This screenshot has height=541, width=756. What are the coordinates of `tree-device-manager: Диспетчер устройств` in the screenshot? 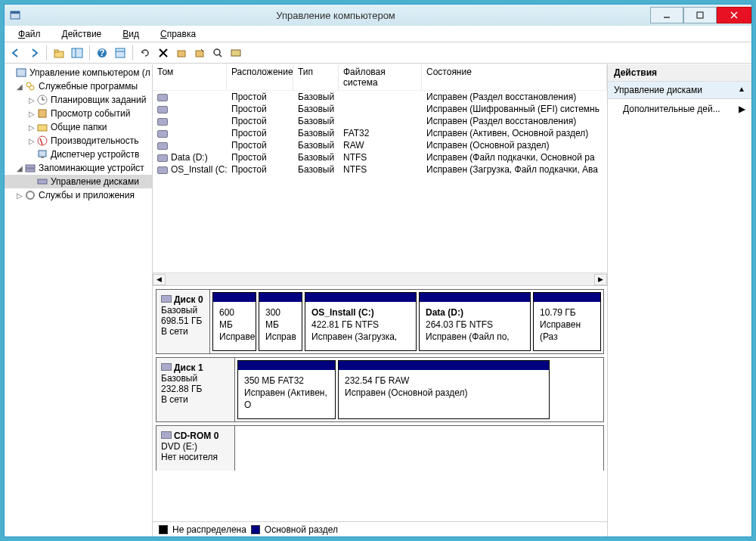 It's located at (79, 154).